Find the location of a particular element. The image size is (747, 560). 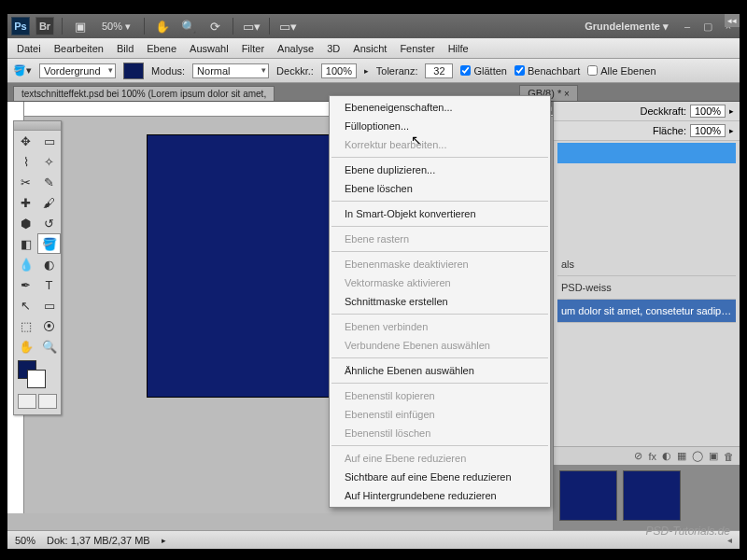

menu-analyse: Analyse is located at coordinates (295, 49).